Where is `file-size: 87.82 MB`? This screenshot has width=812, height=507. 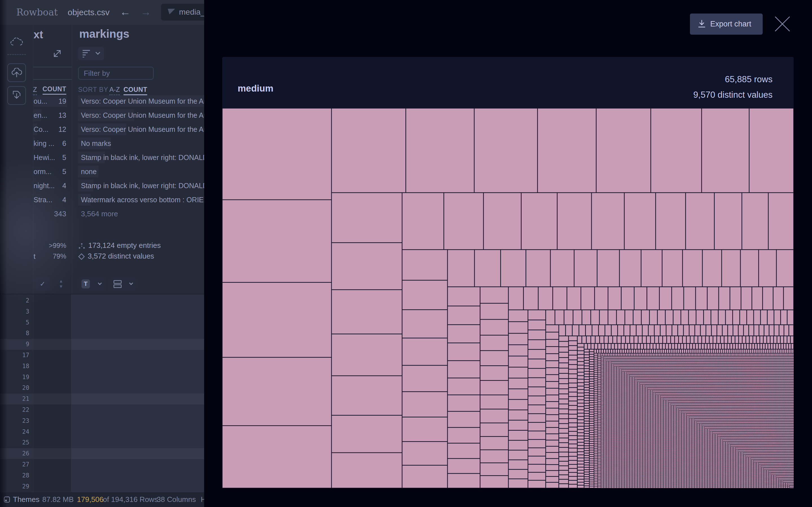
file-size: 87.82 MB is located at coordinates (58, 500).